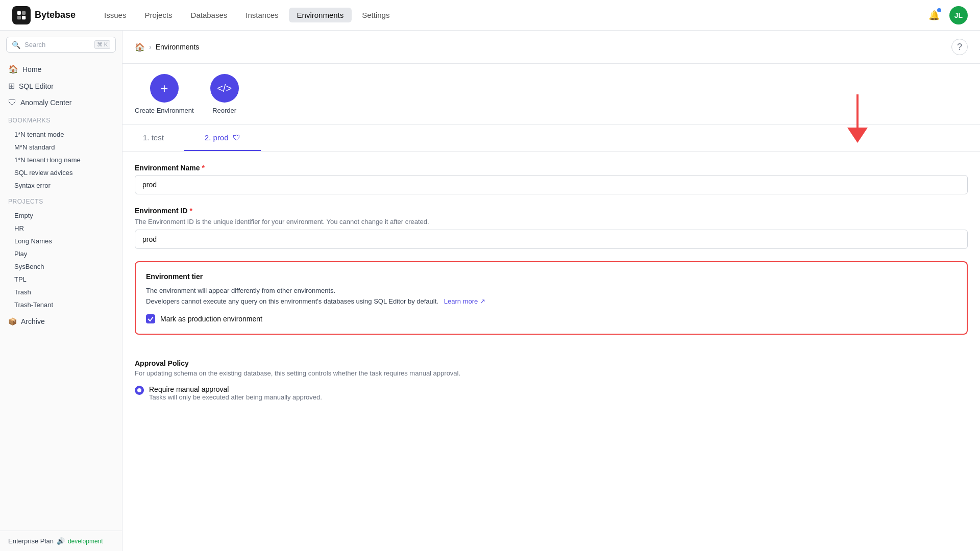 Image resolution: width=980 pixels, height=551 pixels. Describe the element at coordinates (61, 135) in the screenshot. I see `bookmark-1n-tenant: 1*N tenant mode` at that location.